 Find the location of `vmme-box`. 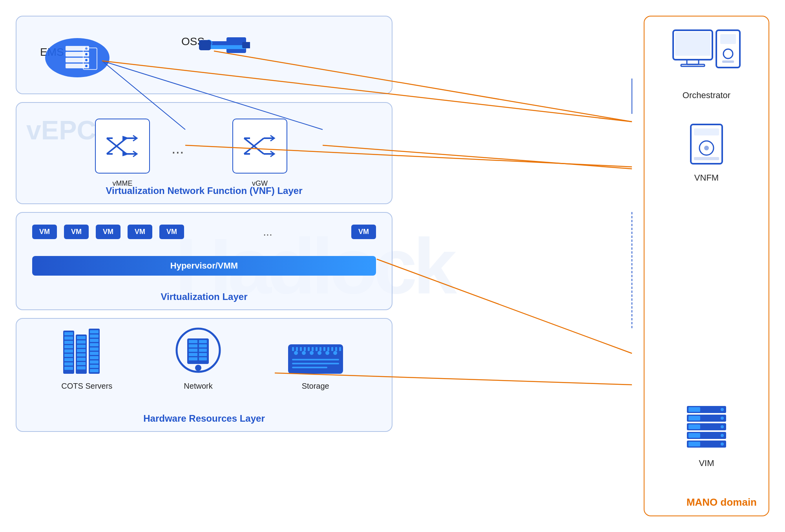

vmme-box is located at coordinates (122, 146).